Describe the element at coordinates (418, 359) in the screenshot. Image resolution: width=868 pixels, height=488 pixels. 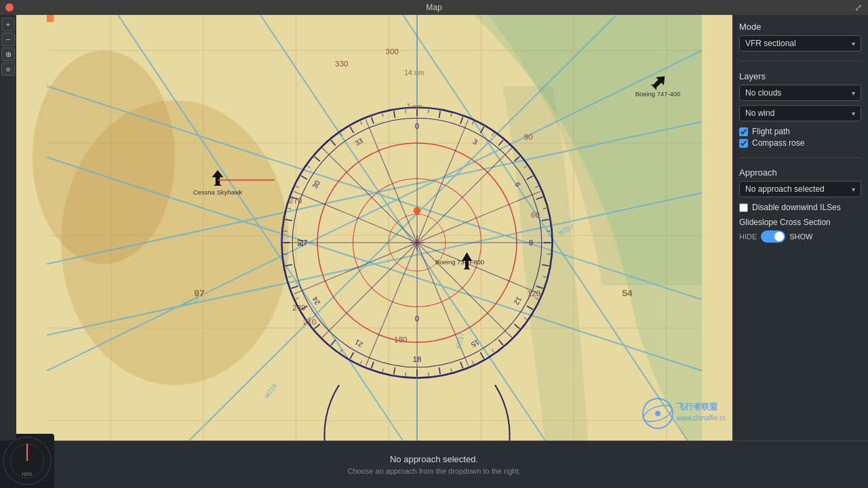
I see `svg-text: 18` at that location.